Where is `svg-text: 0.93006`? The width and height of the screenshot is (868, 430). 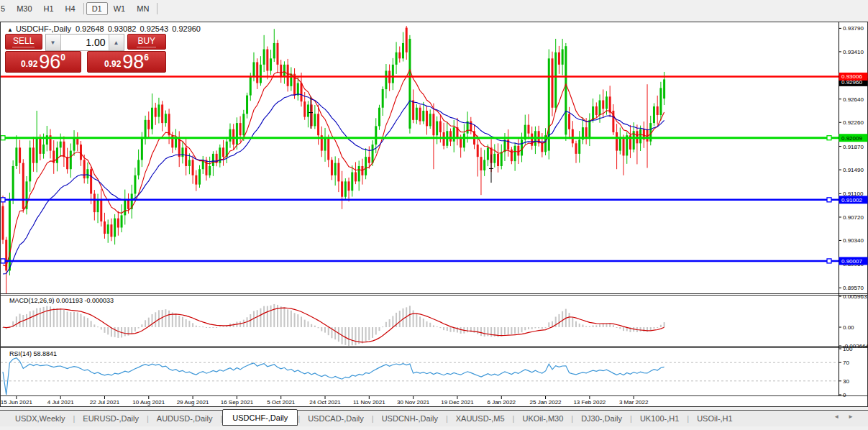
svg-text: 0.93006 is located at coordinates (851, 76).